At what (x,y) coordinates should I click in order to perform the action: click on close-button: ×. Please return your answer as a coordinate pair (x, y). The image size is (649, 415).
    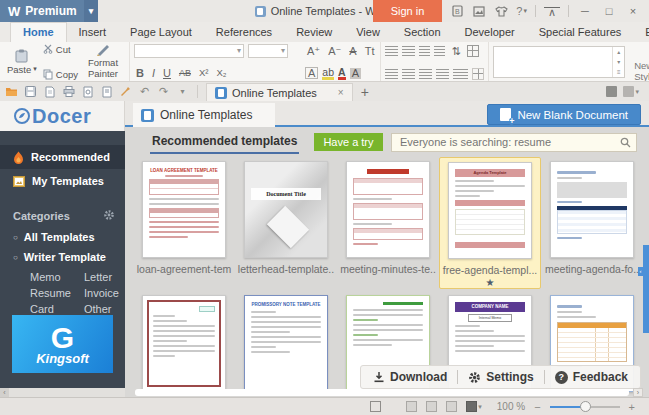
    Looking at the image, I should click on (633, 11).